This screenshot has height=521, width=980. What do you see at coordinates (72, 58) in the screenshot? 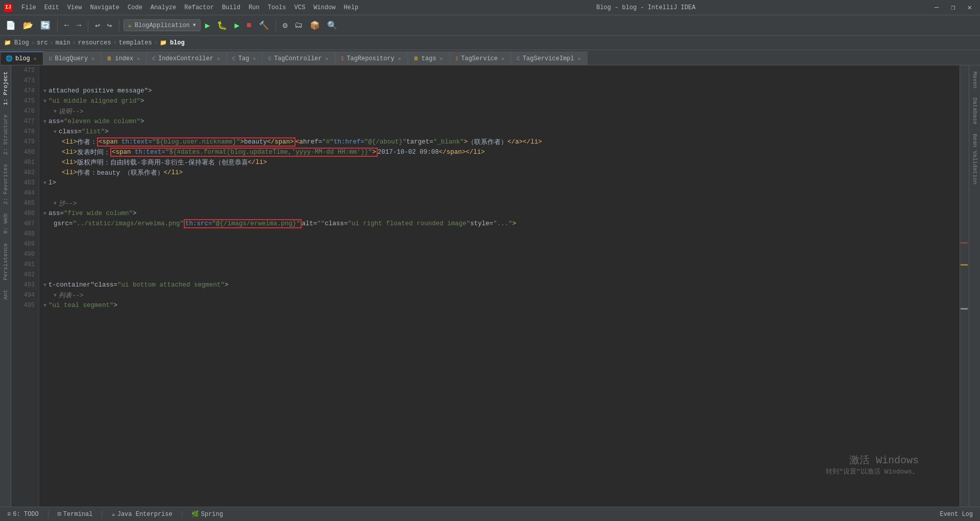
I see `tab-blogquery: C BlogQuery ✕` at bounding box center [72, 58].